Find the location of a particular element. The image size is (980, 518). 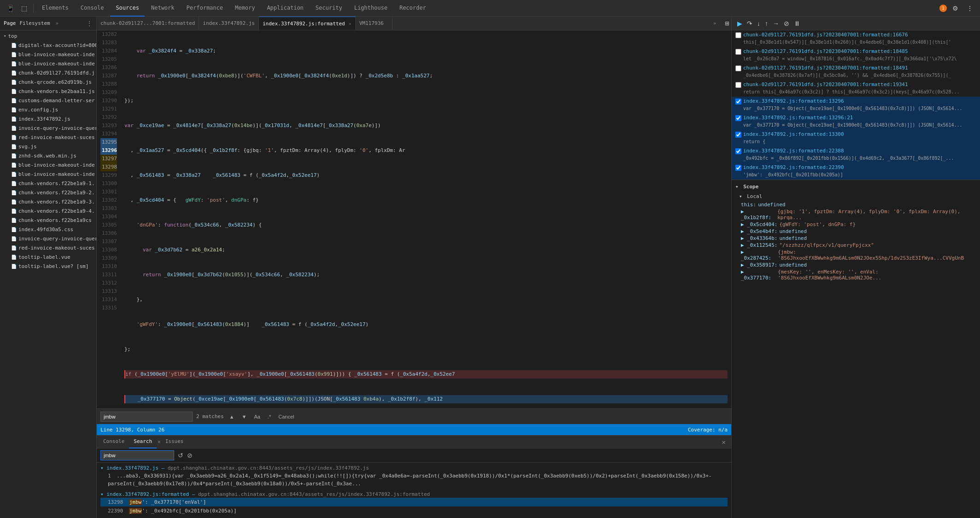

scope-item-5e4b4f: ▶ _0x5e4b4f: undefined is located at coordinates (856, 231).